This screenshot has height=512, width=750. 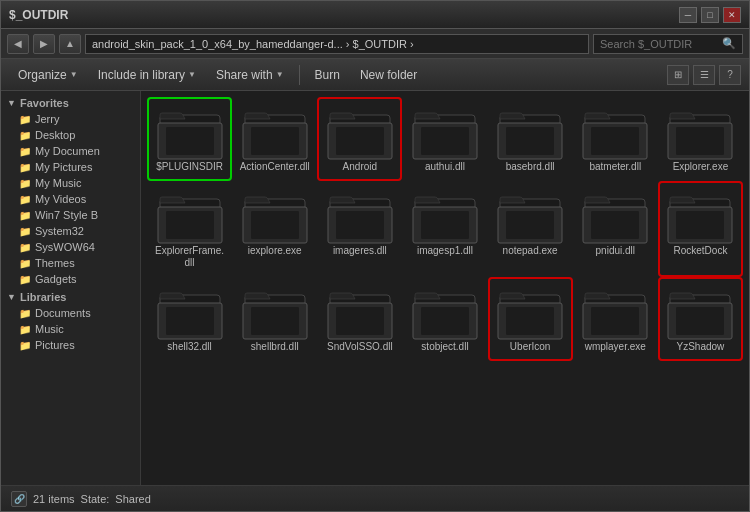 What do you see at coordinates (70, 183) in the screenshot?
I see `sidebar-item-music: 📁 My Music` at bounding box center [70, 183].